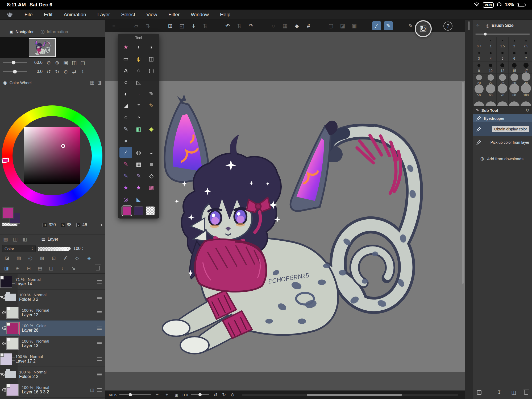 Image resolution: width=532 pixels, height=399 pixels. Describe the element at coordinates (57, 63) in the screenshot. I see `zoom-in-button: ⊕` at that location.